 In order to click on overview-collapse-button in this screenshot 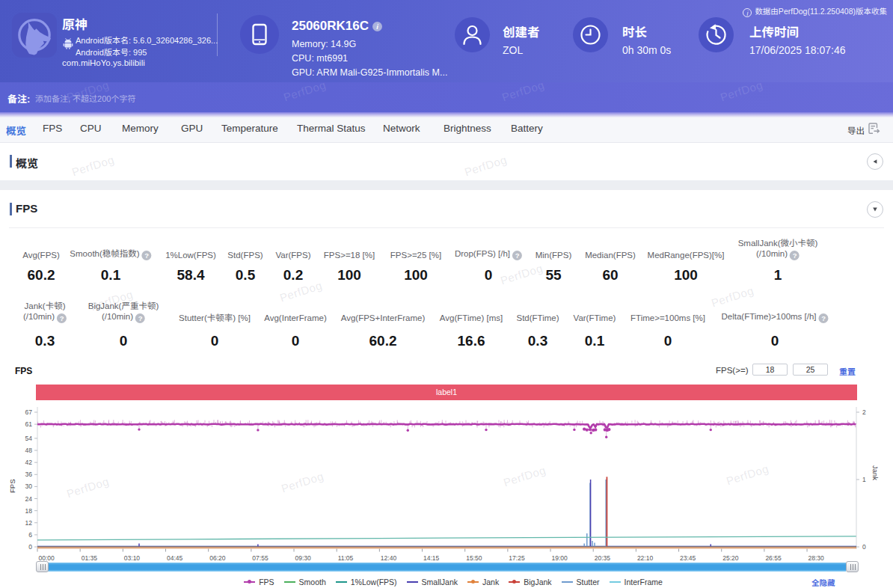, I will do `click(875, 162)`.